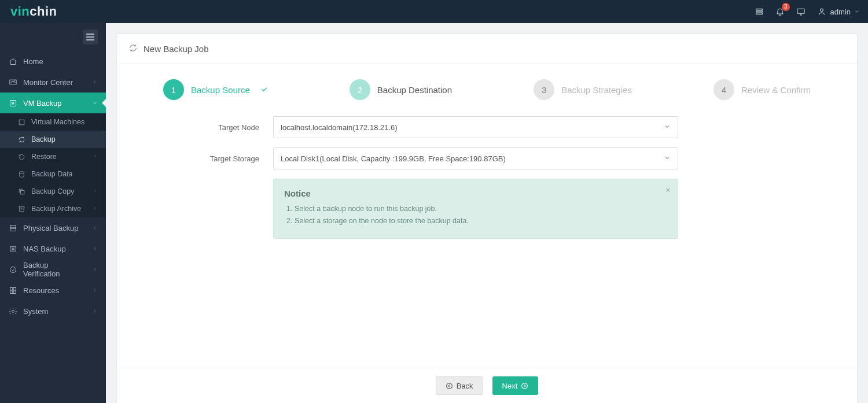 This screenshot has height=403, width=868. I want to click on archive-icon, so click(21, 209).